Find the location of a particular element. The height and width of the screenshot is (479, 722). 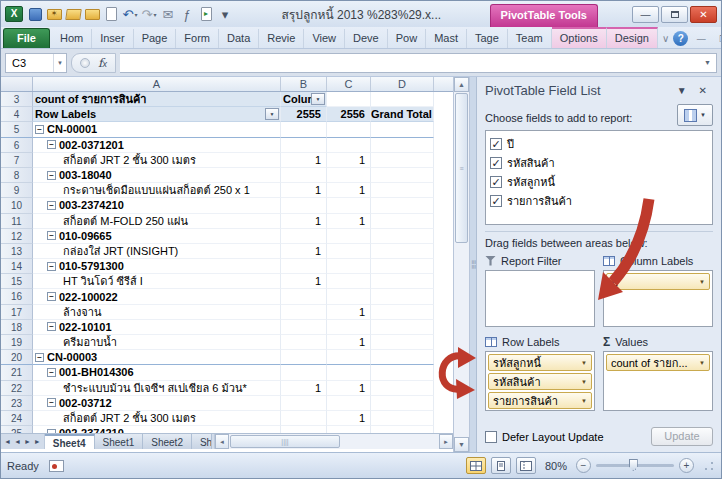

first-sheet-icon: ◄ is located at coordinates (8, 442).